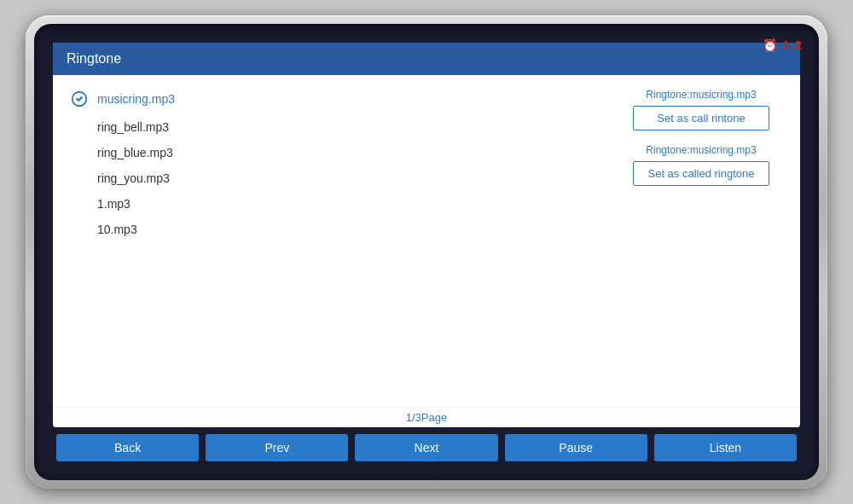 This screenshot has height=504, width=853. Describe the element at coordinates (333, 229) in the screenshot. I see `list-item: 10.mp3` at that location.